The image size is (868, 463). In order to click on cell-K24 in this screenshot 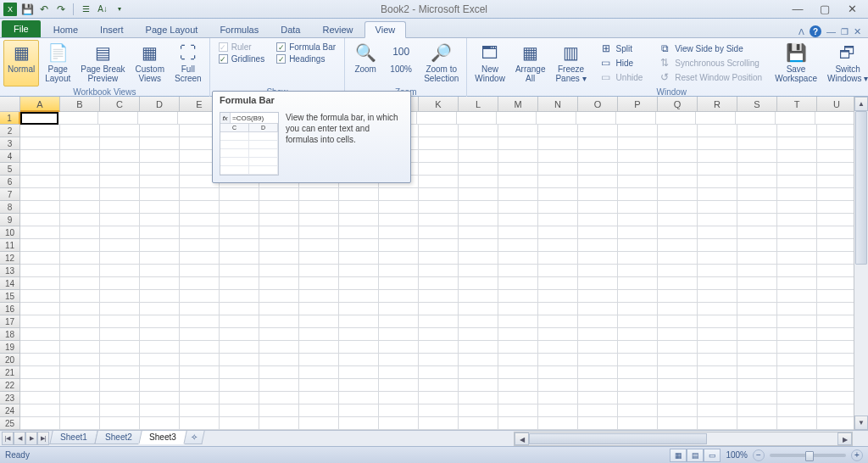, I will do `click(439, 410)`.